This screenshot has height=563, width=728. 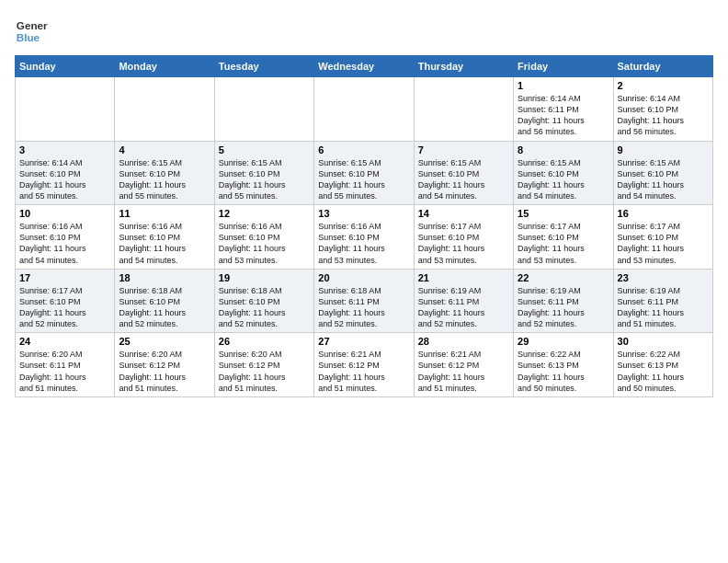 I want to click on weekday-header-cell: Thursday, so click(x=463, y=66).